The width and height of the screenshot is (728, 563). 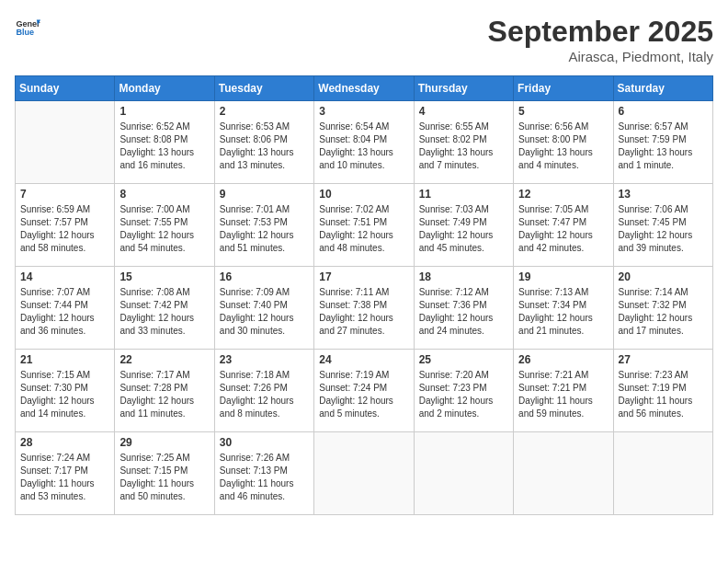 What do you see at coordinates (28, 29) in the screenshot?
I see `logo: General Blue` at bounding box center [28, 29].